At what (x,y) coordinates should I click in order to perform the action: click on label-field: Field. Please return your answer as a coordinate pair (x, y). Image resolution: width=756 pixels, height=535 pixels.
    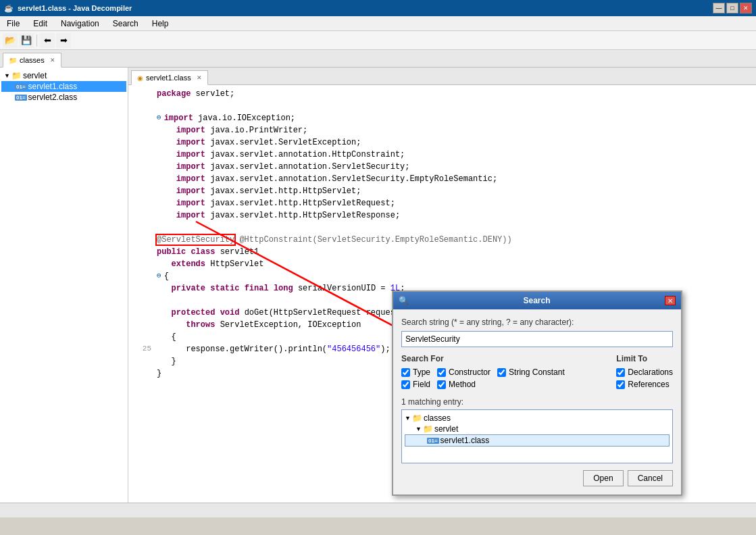
    Looking at the image, I should click on (422, 384).